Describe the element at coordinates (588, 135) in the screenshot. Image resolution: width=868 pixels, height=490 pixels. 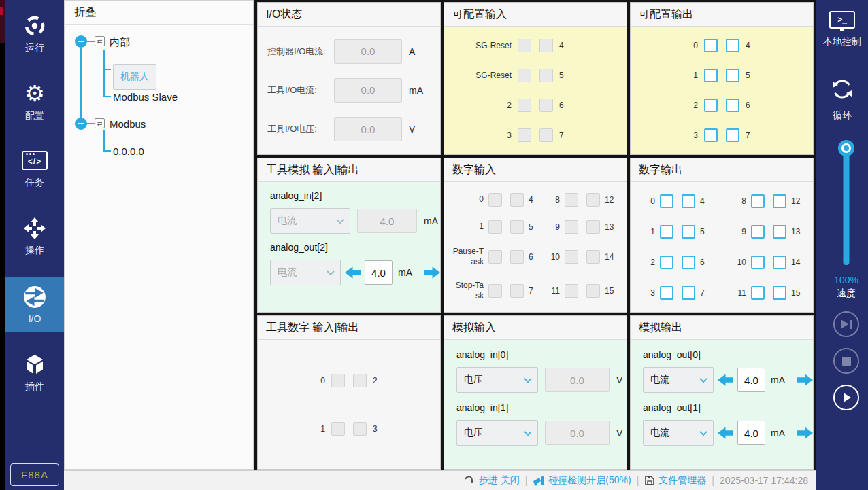
I see `config-input-label: 7` at that location.